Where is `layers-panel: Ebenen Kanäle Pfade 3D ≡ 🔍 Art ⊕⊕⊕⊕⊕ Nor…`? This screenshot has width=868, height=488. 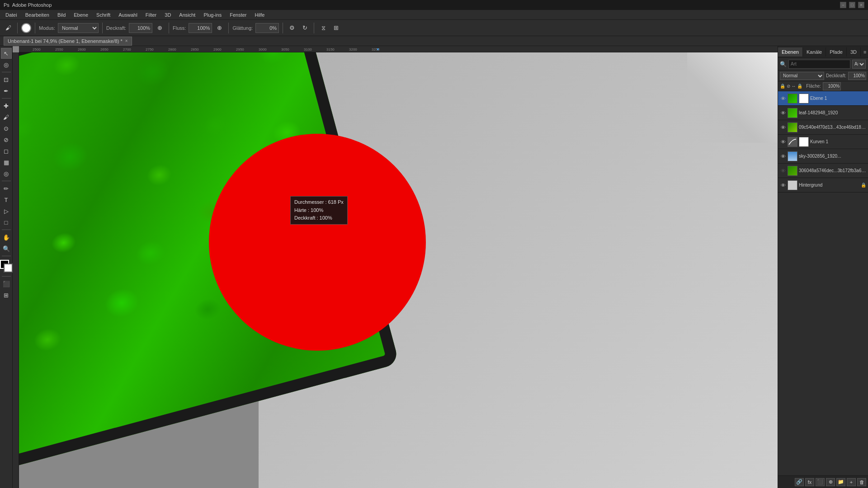 layers-panel: Ebenen Kanäle Pfade 3D ≡ 🔍 Art ⊕⊕⊕⊕⊕ Nor… is located at coordinates (823, 267).